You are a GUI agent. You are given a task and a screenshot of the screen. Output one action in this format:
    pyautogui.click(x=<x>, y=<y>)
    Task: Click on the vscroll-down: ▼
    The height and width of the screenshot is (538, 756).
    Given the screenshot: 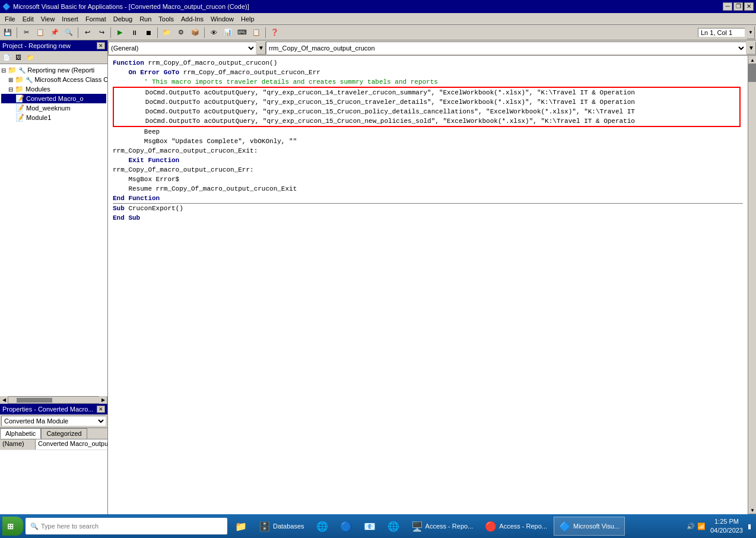 What is the action you would take?
    pyautogui.click(x=752, y=510)
    